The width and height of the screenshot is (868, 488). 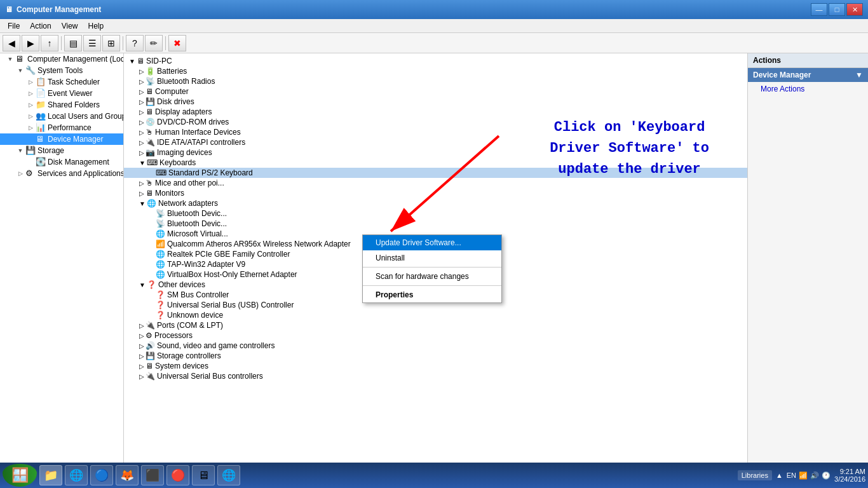 What do you see at coordinates (436, 81) in the screenshot?
I see `device-item-bluetooth-radios: ▷ 📡 Bluetooth Radios` at bounding box center [436, 81].